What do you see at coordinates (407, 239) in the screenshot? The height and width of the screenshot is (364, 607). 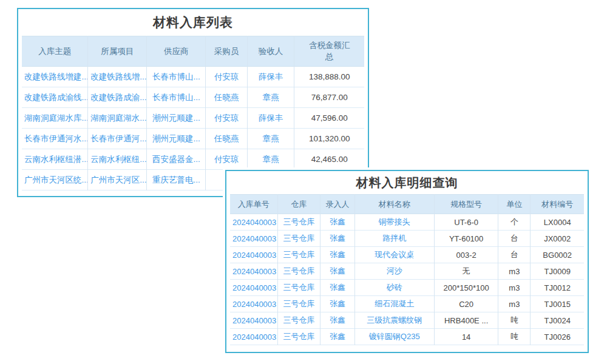 I see `table-row: 2024040003三号仓库张鑫路拌机YT-60100台JX0002` at bounding box center [407, 239].